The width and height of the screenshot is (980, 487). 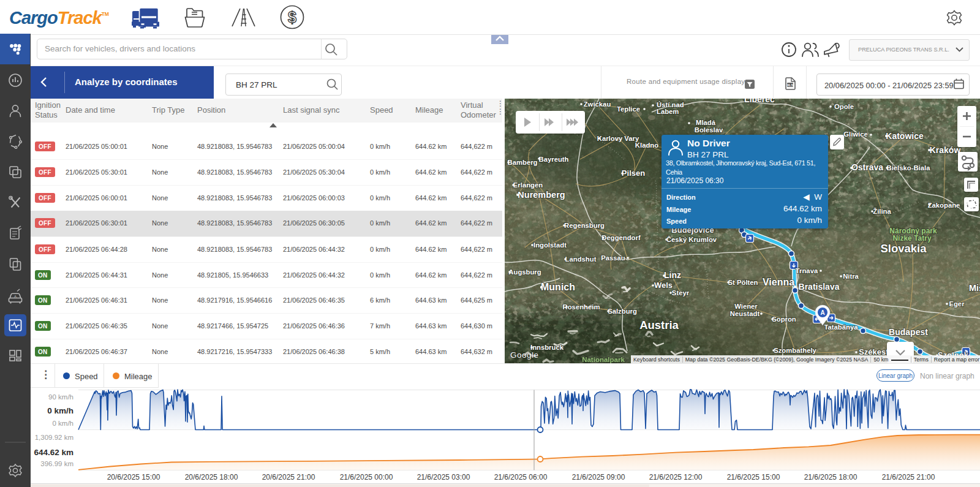 I want to click on svg-text: 21/6/2025 06:00, so click(x=521, y=477).